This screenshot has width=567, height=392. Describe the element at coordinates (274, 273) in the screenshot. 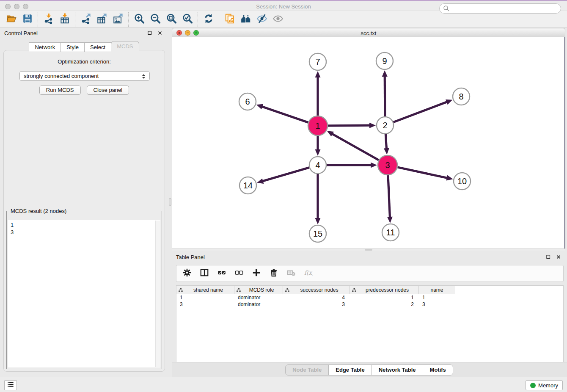

I see `delete-rows-button` at that location.